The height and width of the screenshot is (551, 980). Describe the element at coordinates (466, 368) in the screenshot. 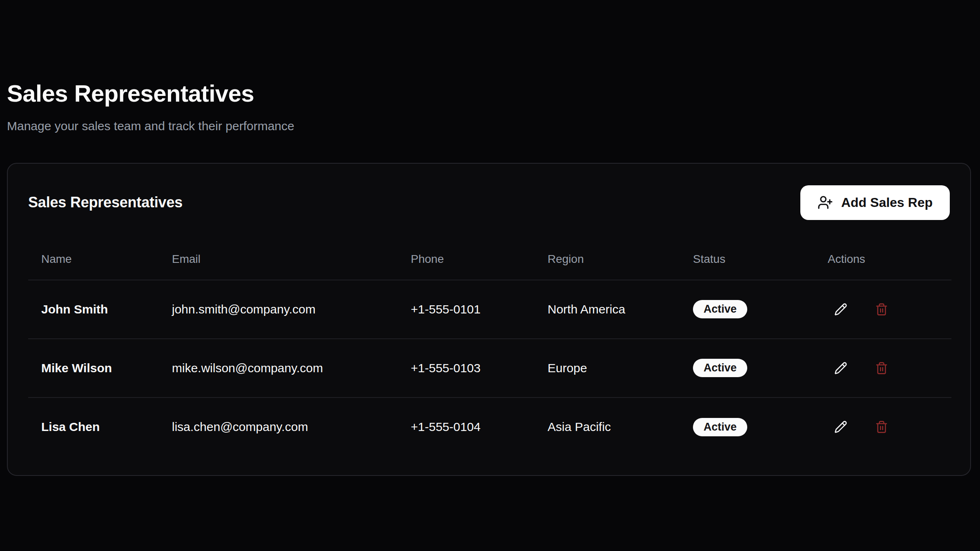

I see `cell-phone: +1-555-0103` at that location.